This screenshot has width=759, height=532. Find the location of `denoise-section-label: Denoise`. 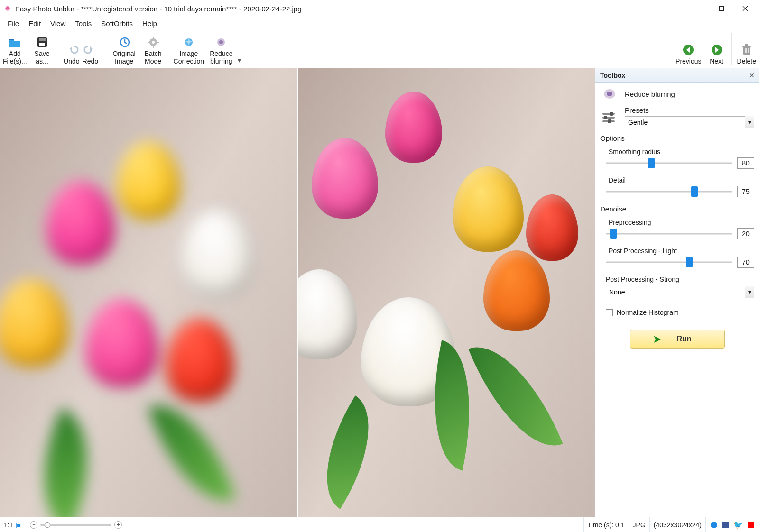

denoise-section-label: Denoise is located at coordinates (677, 209).